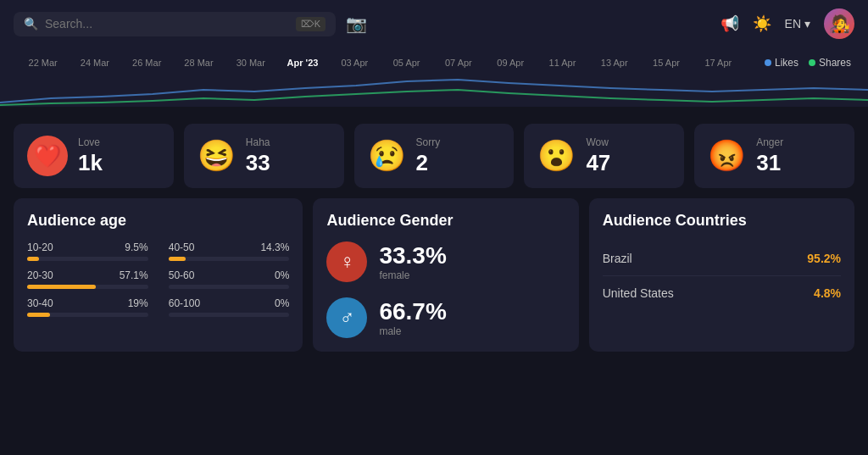 This screenshot has width=868, height=455. I want to click on timeline-date: 15 Apr, so click(666, 63).